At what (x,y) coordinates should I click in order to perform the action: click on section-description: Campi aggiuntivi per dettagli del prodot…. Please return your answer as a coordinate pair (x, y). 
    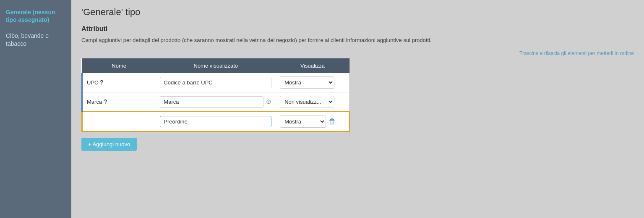
    Looking at the image, I should click on (357, 40).